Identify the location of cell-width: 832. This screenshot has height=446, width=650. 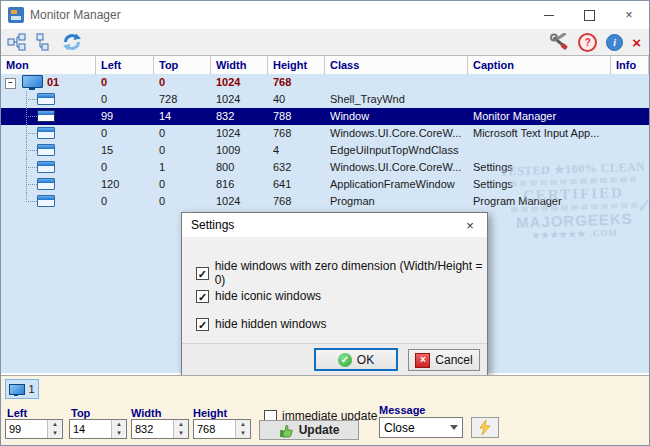
(240, 116).